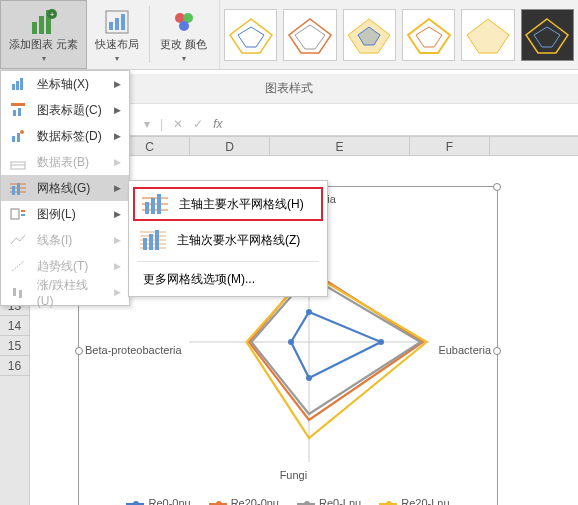 Image resolution: width=578 pixels, height=505 pixels. Describe the element at coordinates (158, 501) in the screenshot. I see `legend-item: Re0-0nu` at that location.